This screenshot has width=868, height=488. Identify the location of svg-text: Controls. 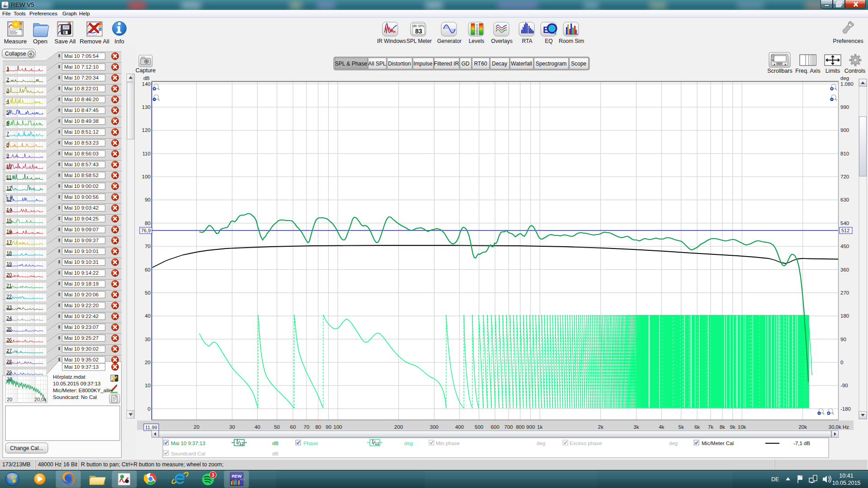
(855, 71).